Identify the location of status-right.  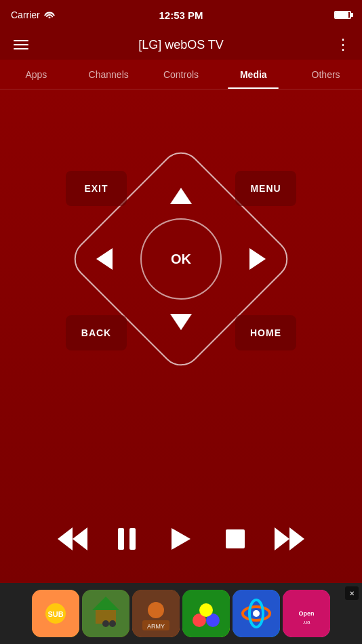
(343, 15).